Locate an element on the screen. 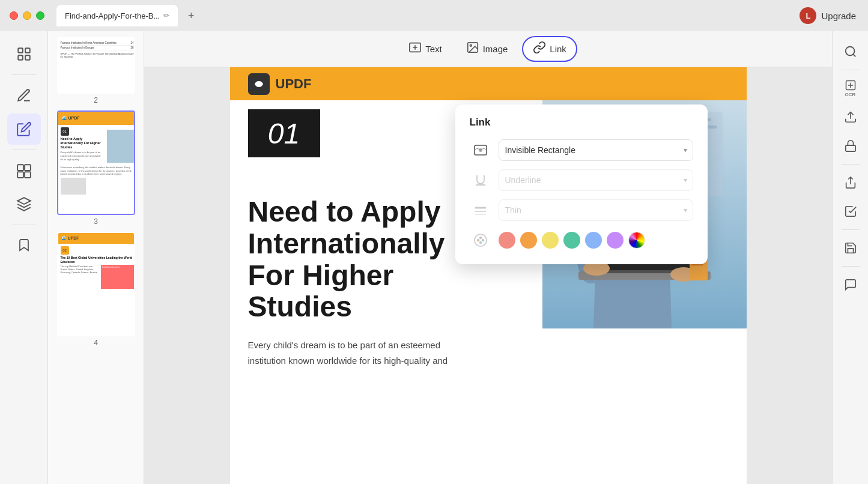  convert-sidebar-button is located at coordinates (851, 117).